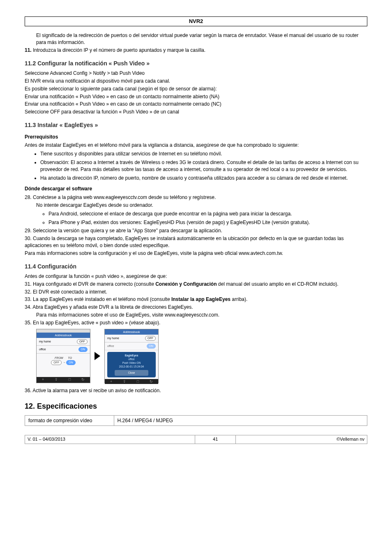 The image size is (392, 555). What do you see at coordinates (215, 439) in the screenshot?
I see `footer-page-number: 41` at bounding box center [215, 439].